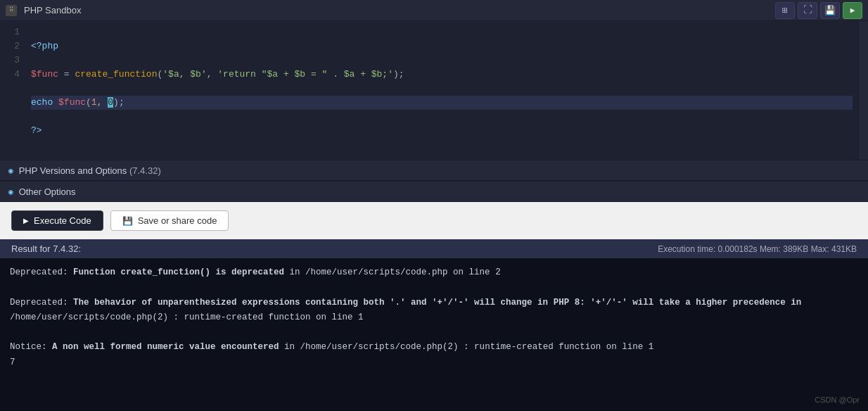 The width and height of the screenshot is (868, 411). I want to click on output-line-1: Deprecated: Function create_function() i…, so click(434, 273).